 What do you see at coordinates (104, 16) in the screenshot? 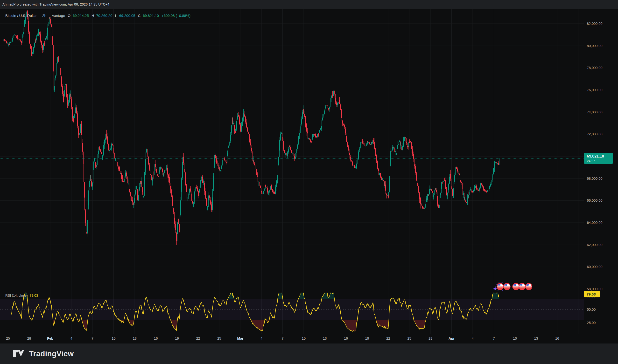
I see `high-value: 70,260.20` at bounding box center [104, 16].